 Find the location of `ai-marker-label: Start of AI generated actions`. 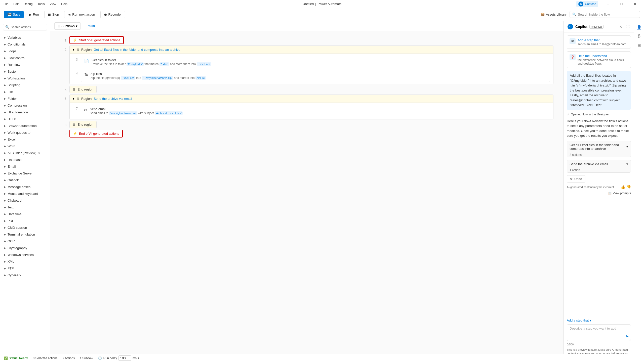

ai-marker-label: Start of AI generated actions is located at coordinates (100, 40).